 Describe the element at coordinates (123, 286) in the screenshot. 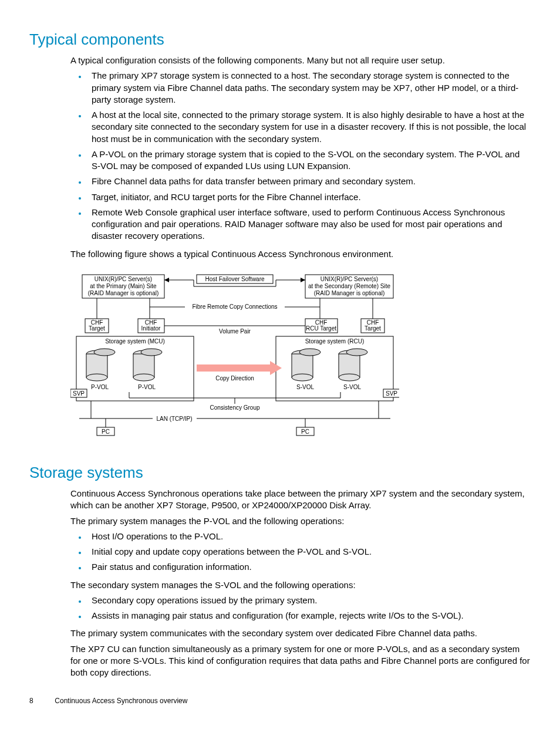

I see `svg-label: at the Primary (Main) Site` at that location.